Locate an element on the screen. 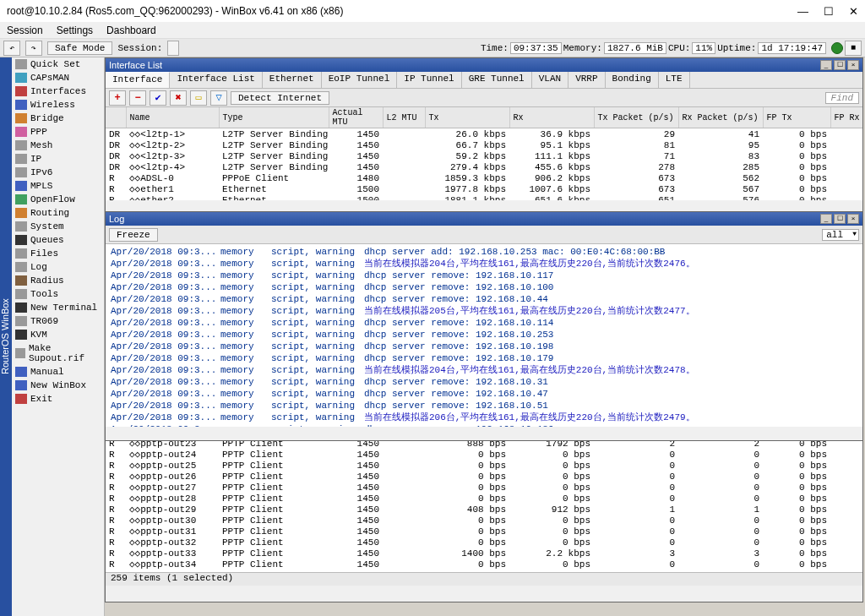 This screenshot has height=616, width=865. sidebar-item: New Terminal is located at coordinates (57, 308).